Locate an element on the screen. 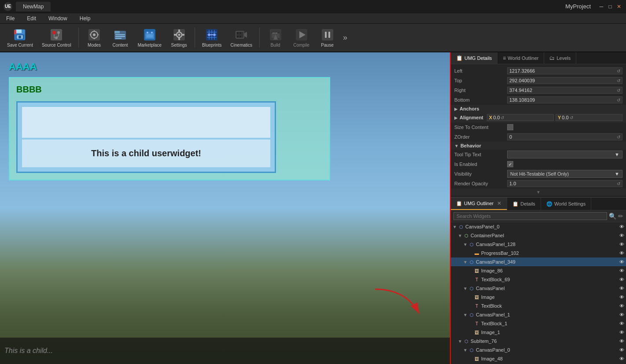 This screenshot has width=626, height=364. alignment-y-reset: ↺ is located at coordinates (571, 118).